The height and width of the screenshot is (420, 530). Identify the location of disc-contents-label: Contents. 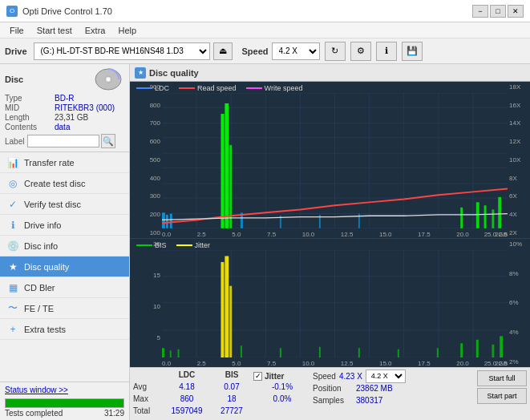
(30, 127).